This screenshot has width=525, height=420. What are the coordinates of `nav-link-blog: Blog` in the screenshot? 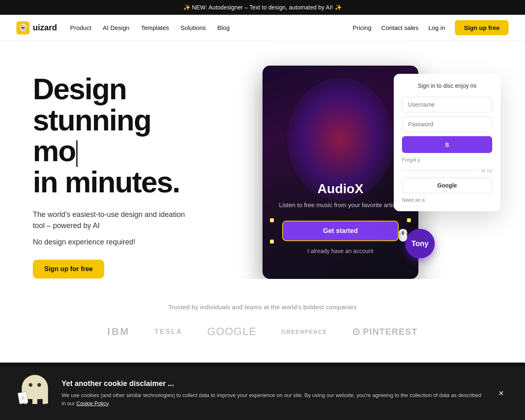 It's located at (224, 28).